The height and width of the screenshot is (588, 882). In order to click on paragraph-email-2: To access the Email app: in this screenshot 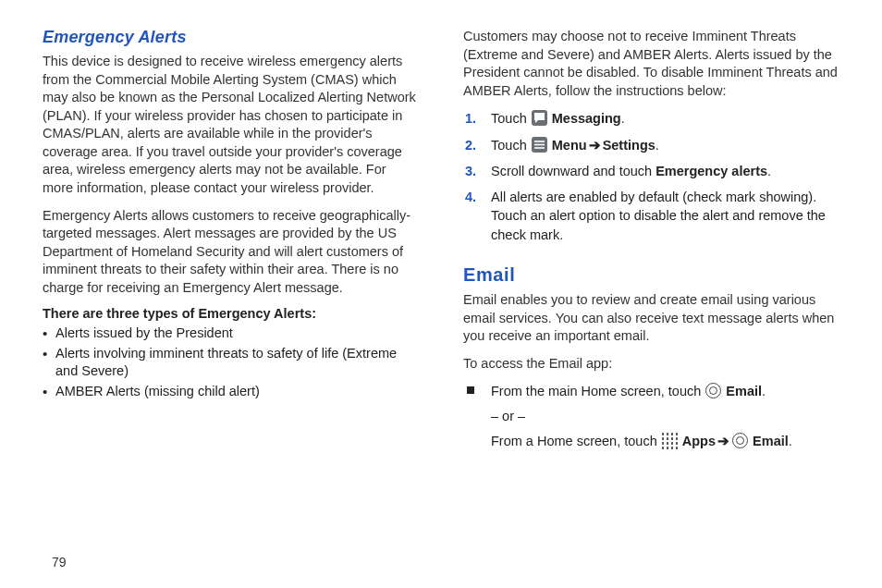, I will do `click(651, 364)`.